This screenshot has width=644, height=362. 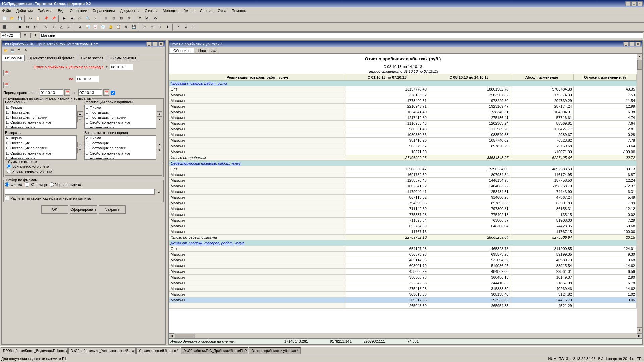 What do you see at coordinates (120, 123) in the screenshot?
I see `real-svoy-item-4: Свойство номенклатуры` at bounding box center [120, 123].